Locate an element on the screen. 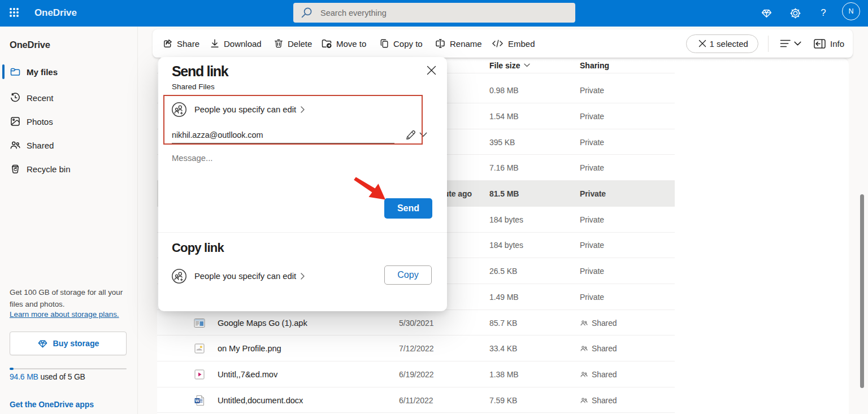  row-divider is located at coordinates (416, 412).